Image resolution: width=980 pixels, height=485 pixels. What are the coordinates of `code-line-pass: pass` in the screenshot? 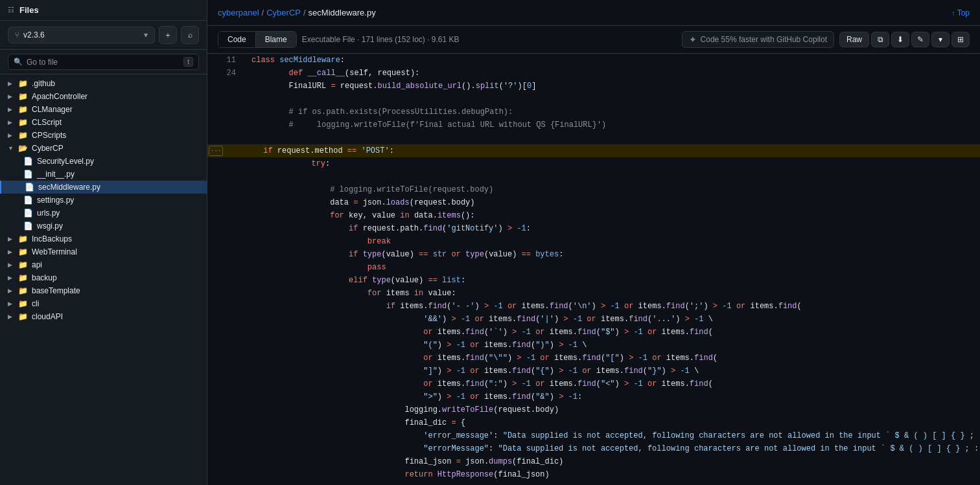 It's located at (594, 267).